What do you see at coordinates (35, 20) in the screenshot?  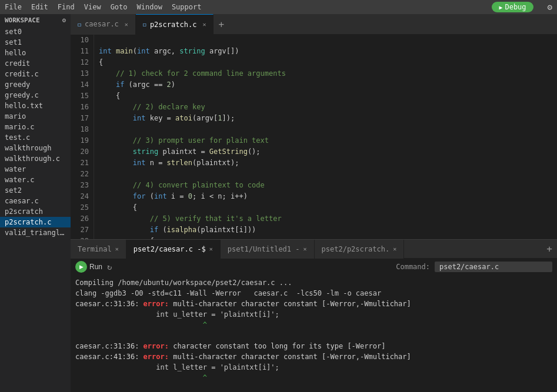 I see `sidebar-header: workspace ⚙` at bounding box center [35, 20].